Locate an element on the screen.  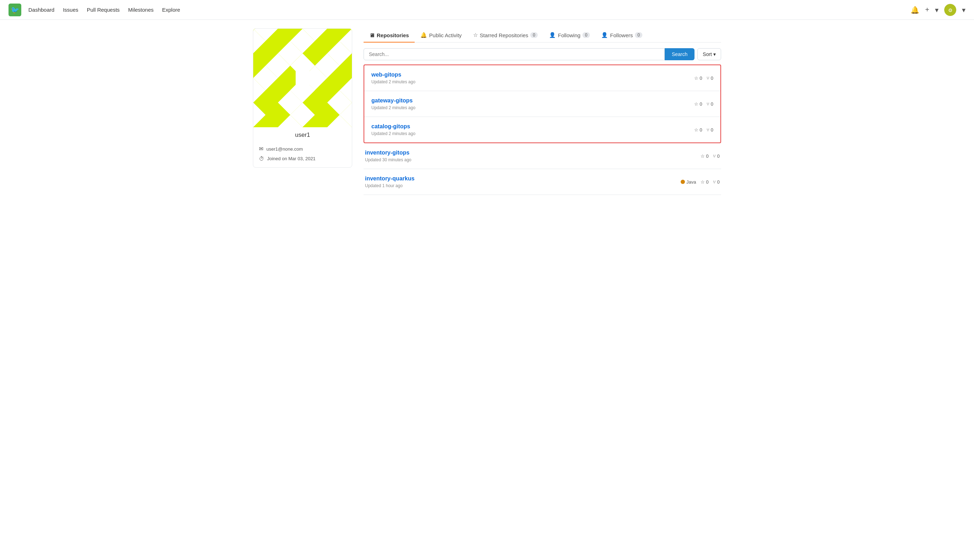
repo-info: inventory-quarkus Updated 1 hour ago is located at coordinates (389, 182).